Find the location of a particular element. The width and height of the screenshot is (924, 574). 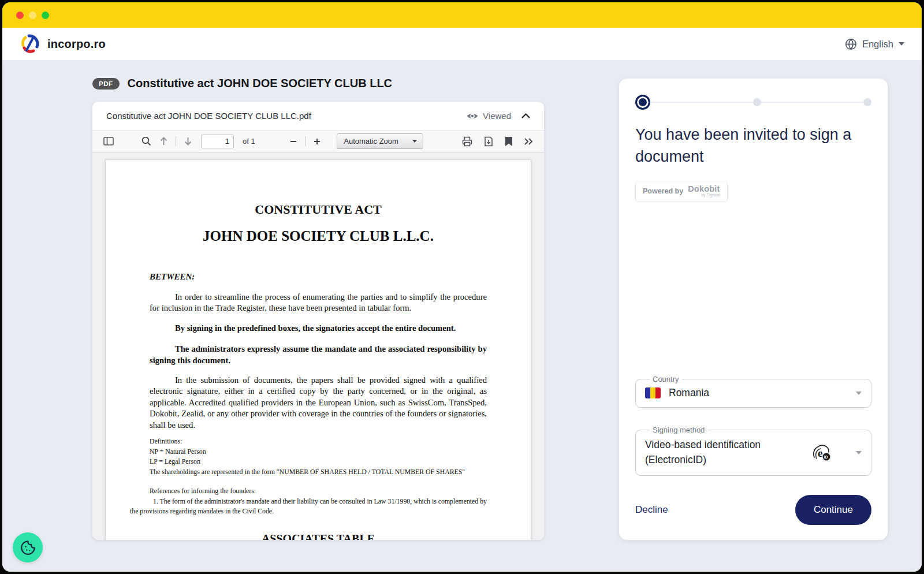

invite-title: You have been invited to sign a document is located at coordinates (753, 146).